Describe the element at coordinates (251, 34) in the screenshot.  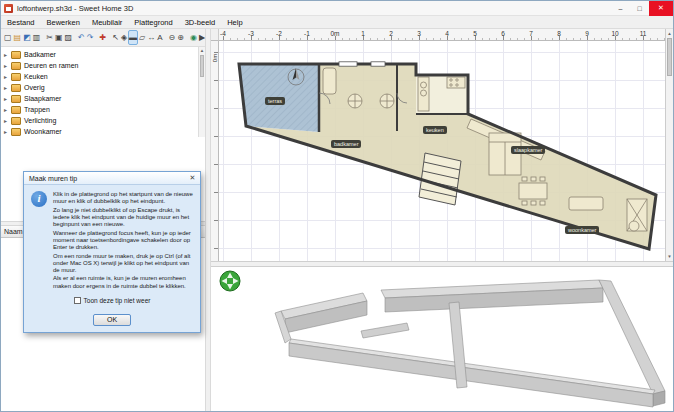
I see `ruler-number: -3` at that location.